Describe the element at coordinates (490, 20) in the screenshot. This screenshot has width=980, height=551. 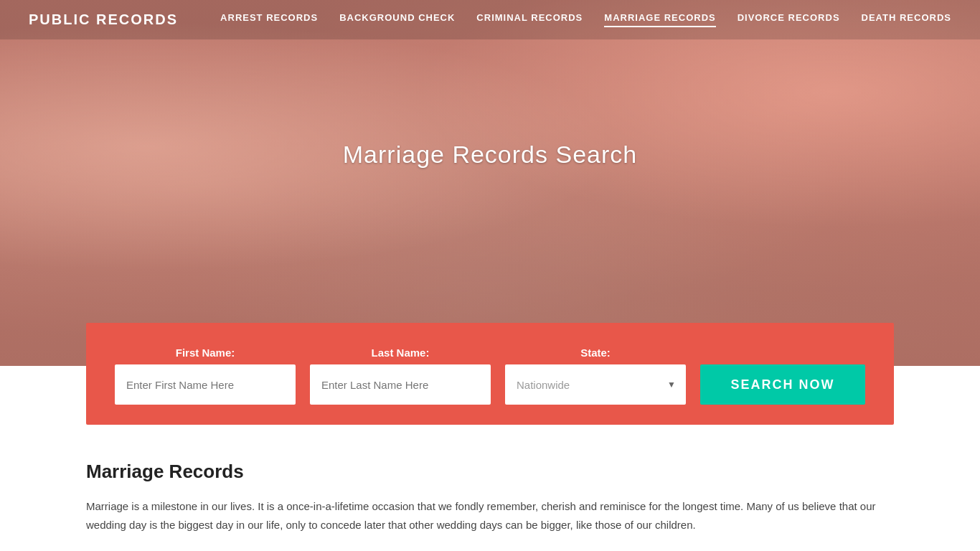
I see `site-header: PUBLIC RECORDS ARREST RECORDSBACKGROUND …` at that location.